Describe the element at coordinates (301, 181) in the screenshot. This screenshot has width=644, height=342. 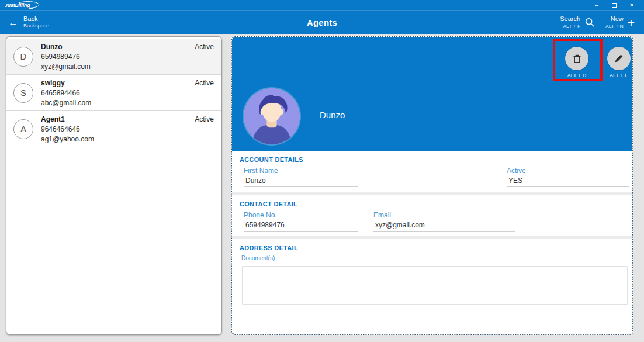
I see `first-name-value: Dunzo` at that location.